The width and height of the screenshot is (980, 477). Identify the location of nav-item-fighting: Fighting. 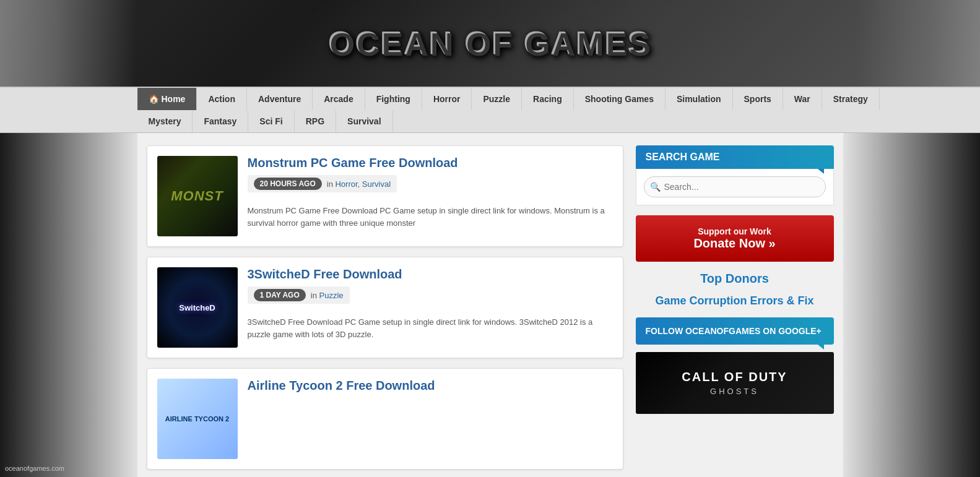
(394, 99).